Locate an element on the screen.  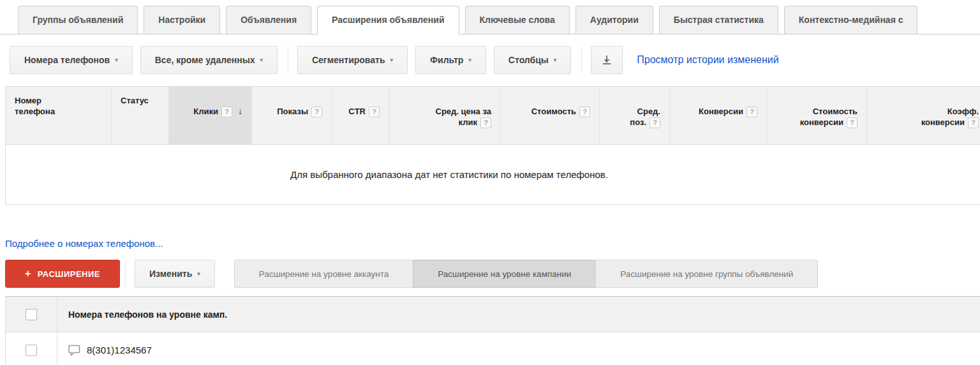
row-checkbox is located at coordinates (31, 350).